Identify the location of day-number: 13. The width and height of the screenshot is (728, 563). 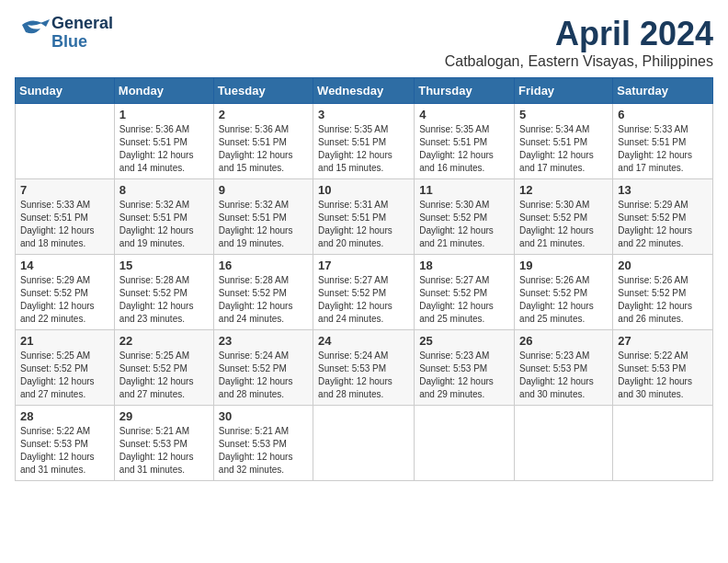
(663, 190).